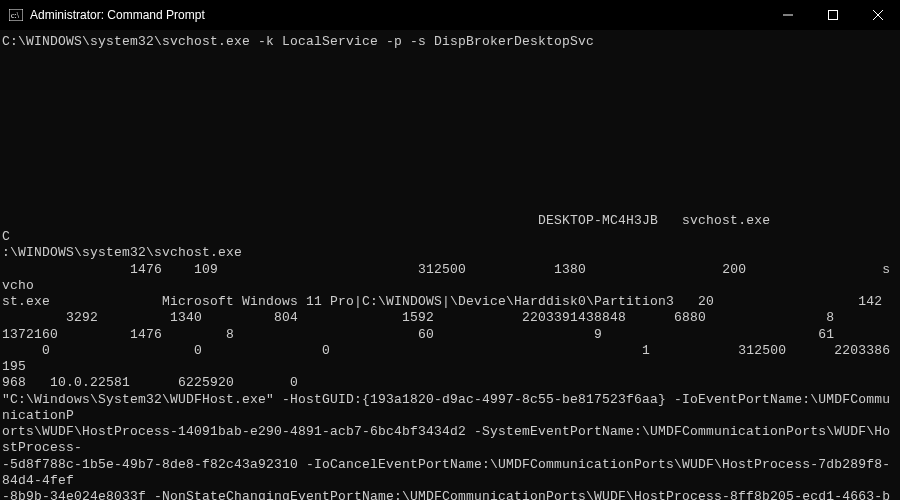  Describe the element at coordinates (448, 278) in the screenshot. I see `terminal-line: 1476 109 312500 1380 200 svcho` at that location.